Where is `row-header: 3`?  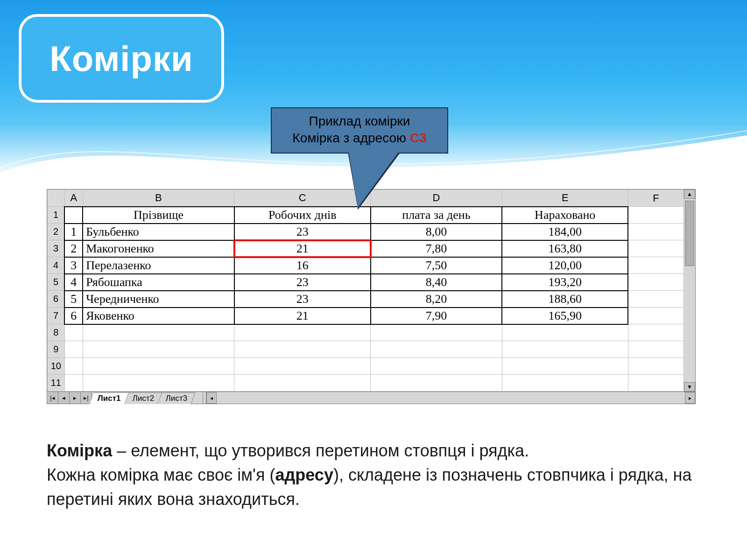 row-header: 3 is located at coordinates (56, 249).